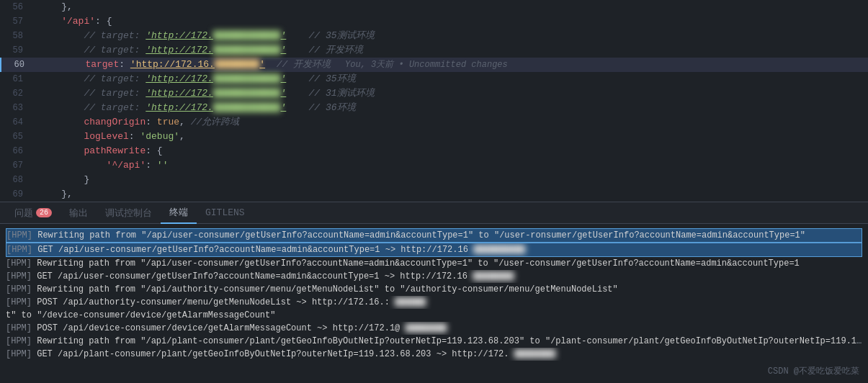  What do you see at coordinates (434, 328) in the screenshot?
I see `terminal-line-8: [HPM] POST /api/device-consumer/device/g…` at bounding box center [434, 328].